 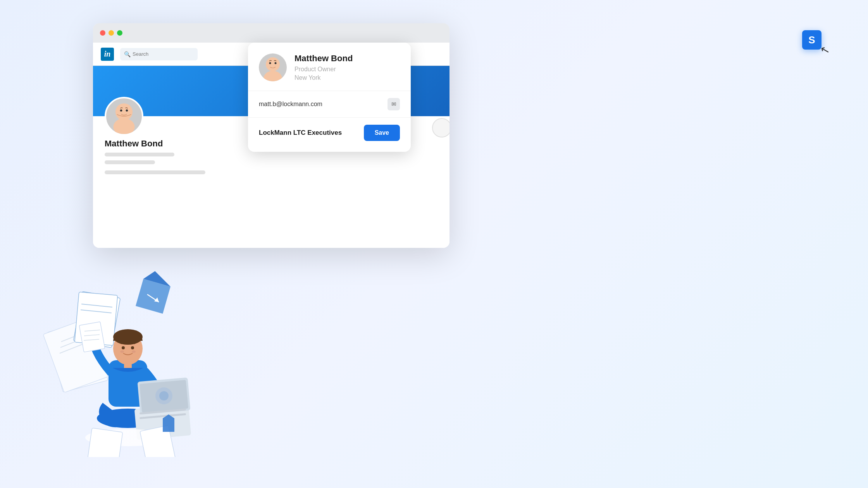 What do you see at coordinates (324, 78) in the screenshot?
I see `popup-contact-location: New York` at bounding box center [324, 78].